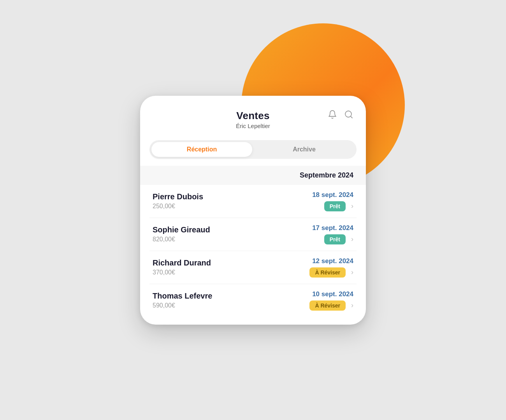  Describe the element at coordinates (181, 230) in the screenshot. I see `item-name: Sophie Gireaud` at that location.